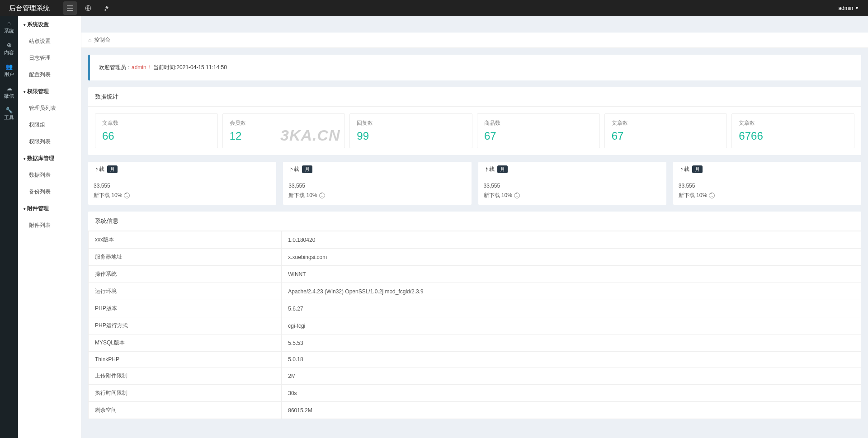 The image size is (868, 438). Describe the element at coordinates (9, 31) in the screenshot. I see `module-label: 系统` at that location.